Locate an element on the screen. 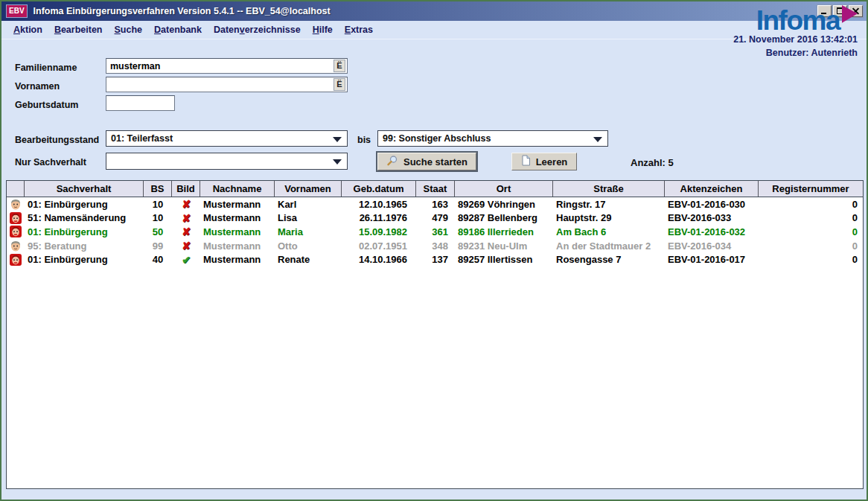  cell-aktenzeichen: EBV-2016-033 is located at coordinates (712, 217).